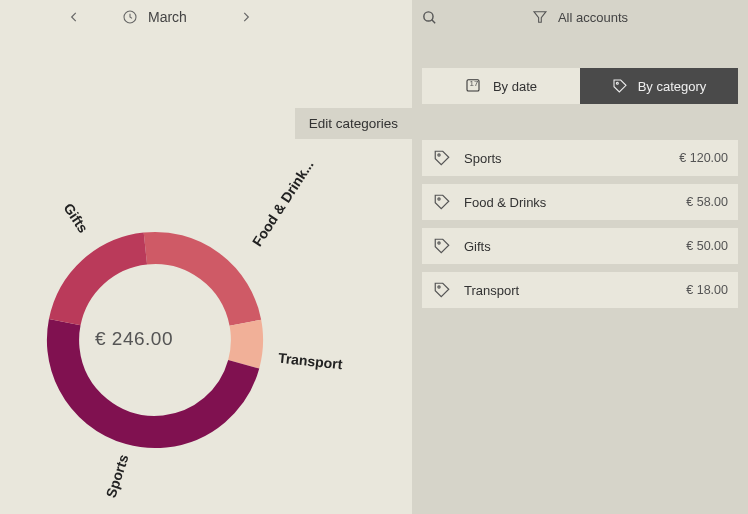  I want to click on donut-total: € 246.00, so click(134, 339).